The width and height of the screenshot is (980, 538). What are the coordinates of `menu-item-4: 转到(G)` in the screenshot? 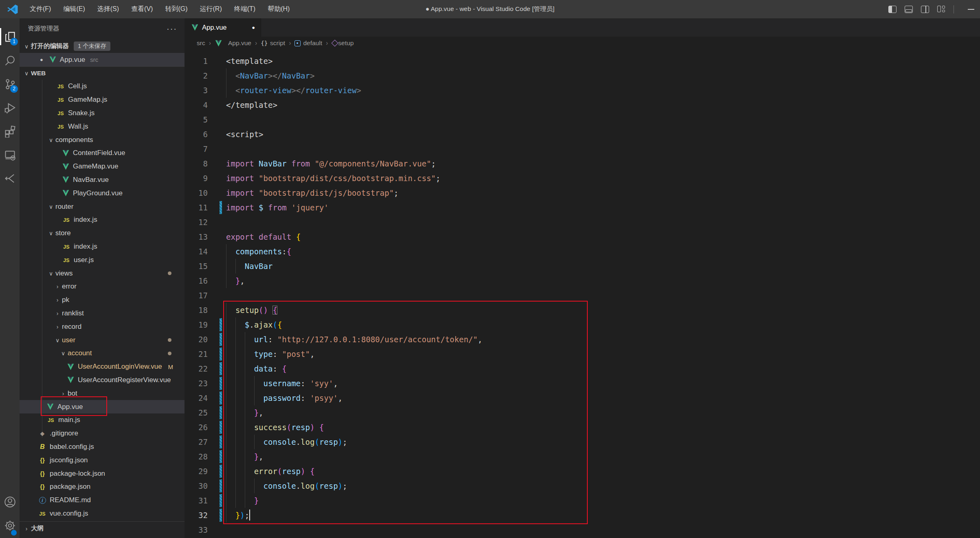 It's located at (176, 9).